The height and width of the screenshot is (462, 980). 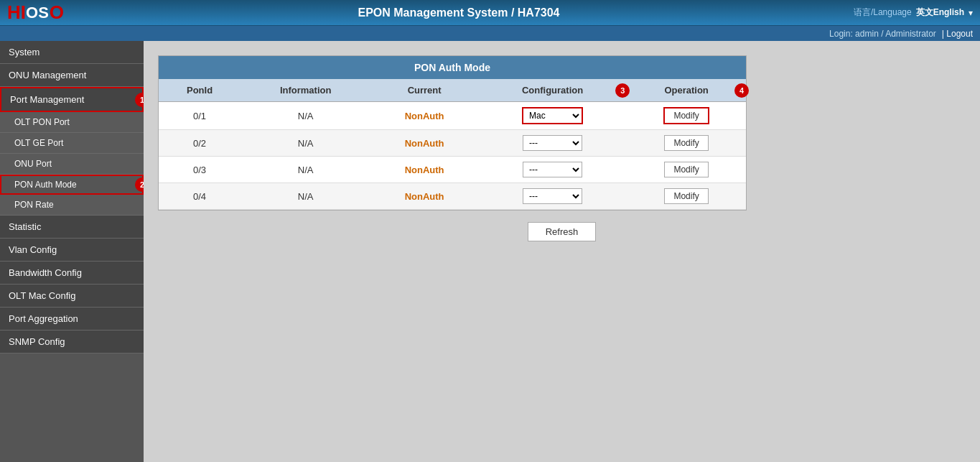 What do you see at coordinates (72, 250) in the screenshot?
I see `sidebar-item-vlan-config: Vlan Config` at bounding box center [72, 250].